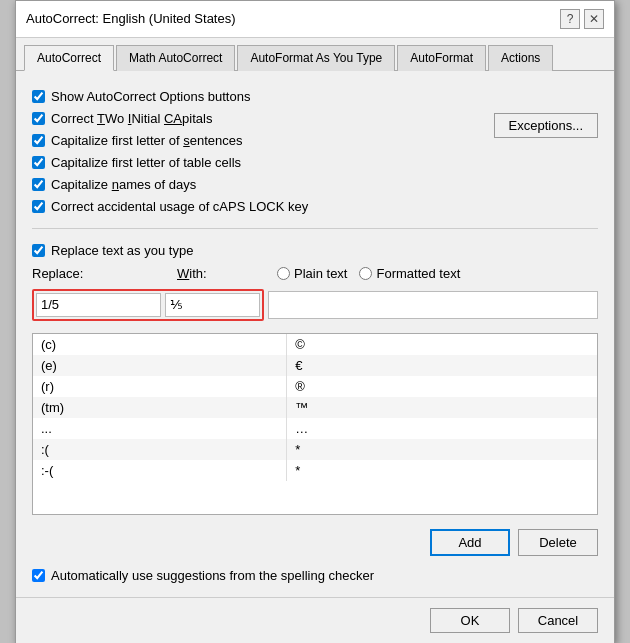 The image size is (630, 643). I want to click on correct-caps-lock-checkbox, so click(38, 206).